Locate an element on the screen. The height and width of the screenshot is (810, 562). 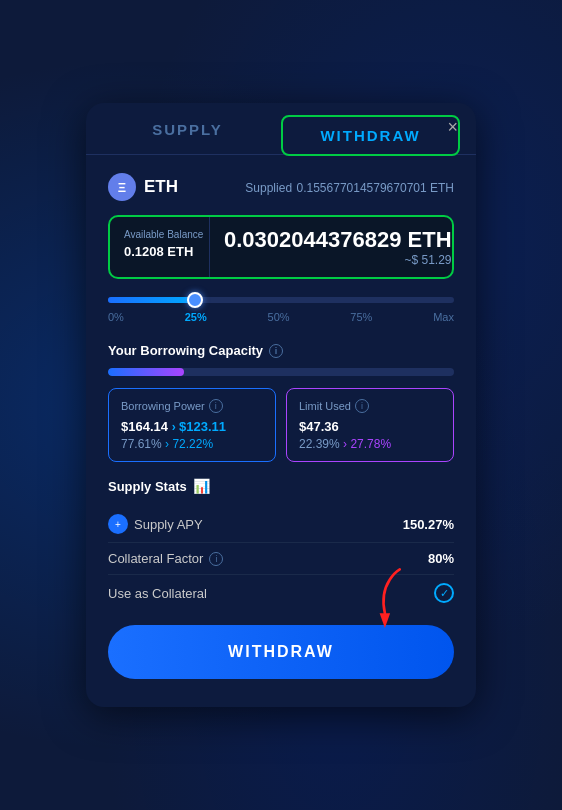
balance-box: Available Balance 0.1208 ETH 0.030204437… is located at coordinates (281, 247).